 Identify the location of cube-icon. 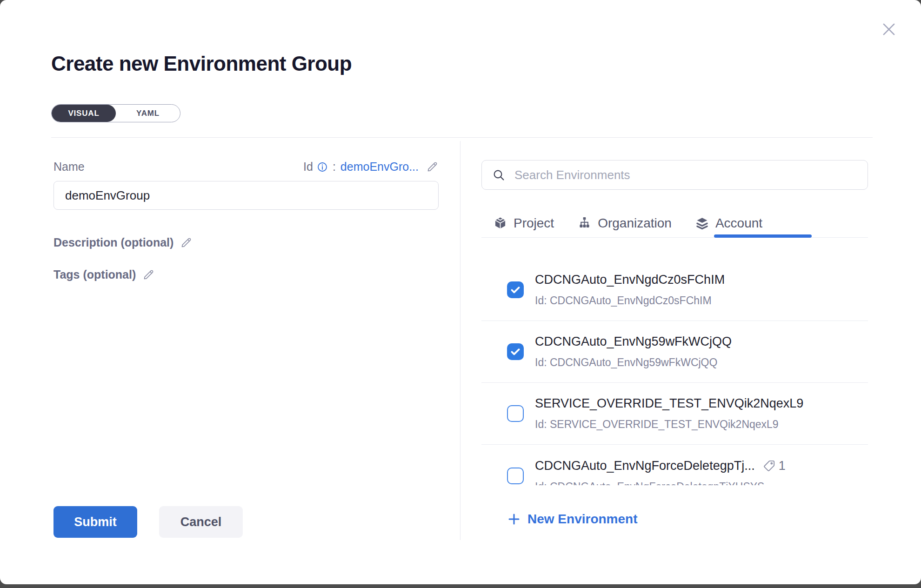
(501, 223).